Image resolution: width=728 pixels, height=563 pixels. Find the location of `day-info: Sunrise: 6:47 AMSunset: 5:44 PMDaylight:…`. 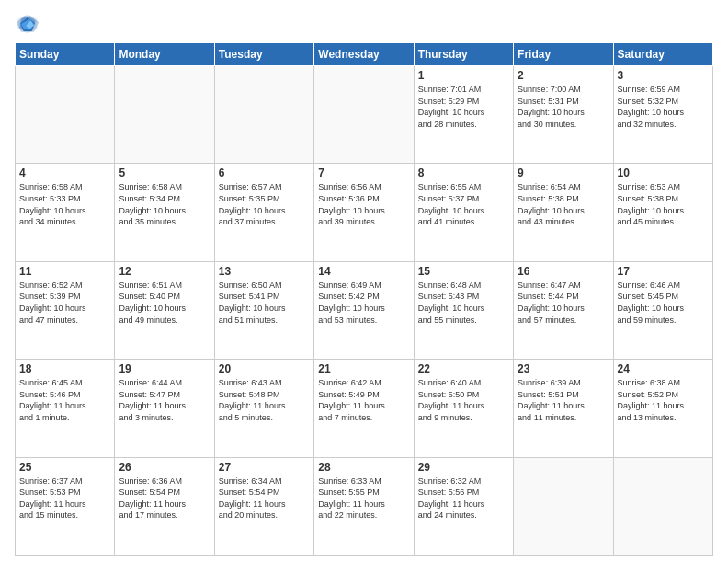

day-info: Sunrise: 6:47 AMSunset: 5:44 PMDaylight:… is located at coordinates (563, 303).